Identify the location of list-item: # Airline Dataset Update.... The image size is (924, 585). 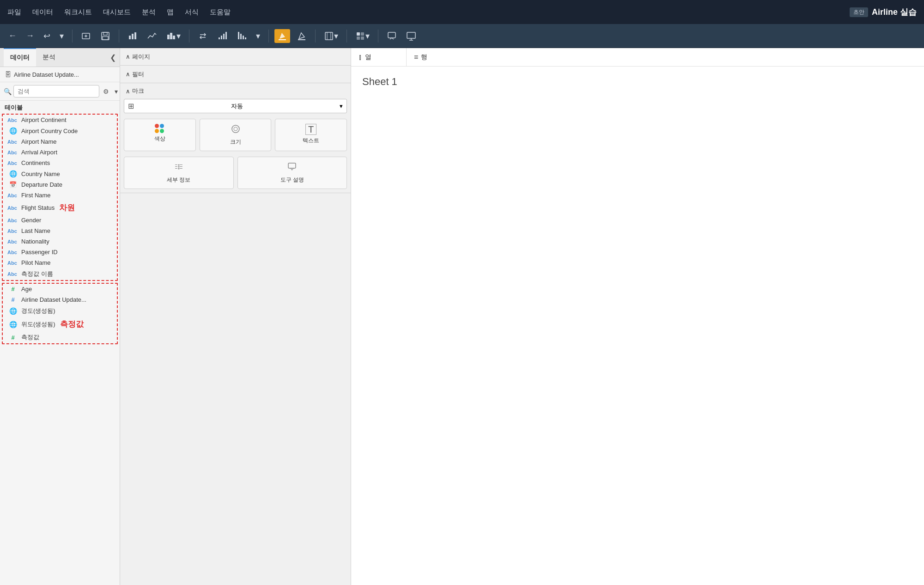
(60, 299).